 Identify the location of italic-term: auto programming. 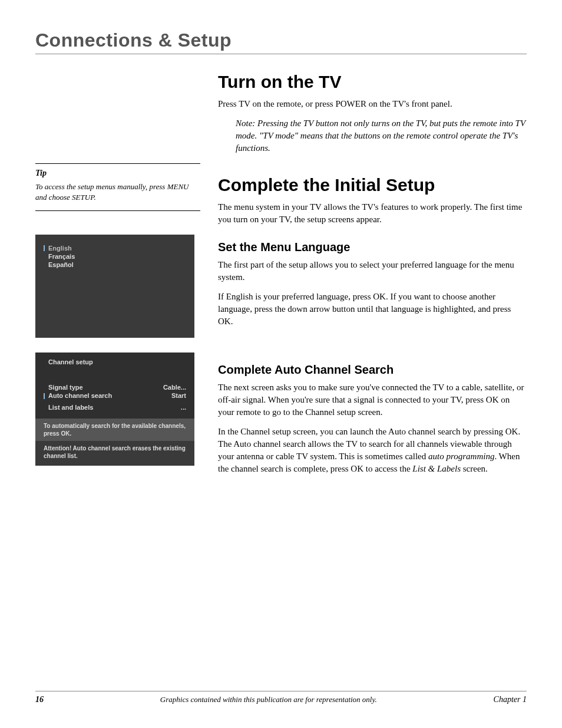
(461, 456).